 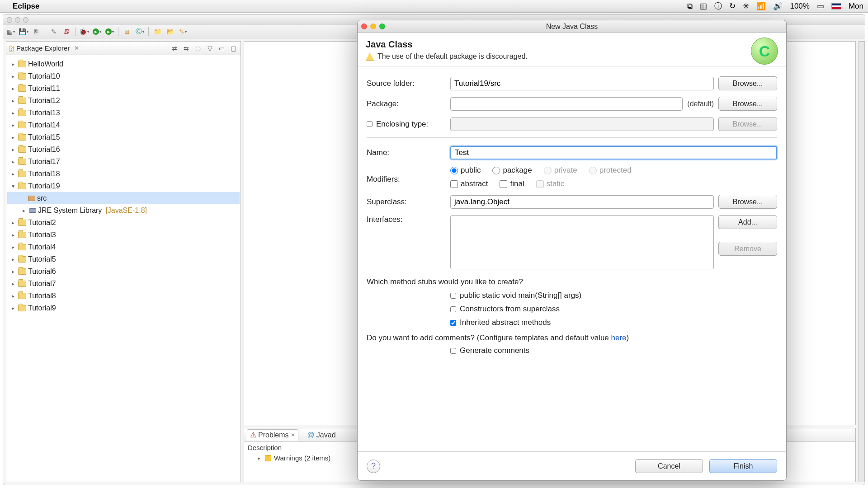 I want to click on timemachine-icon: ↻, so click(x=732, y=6).